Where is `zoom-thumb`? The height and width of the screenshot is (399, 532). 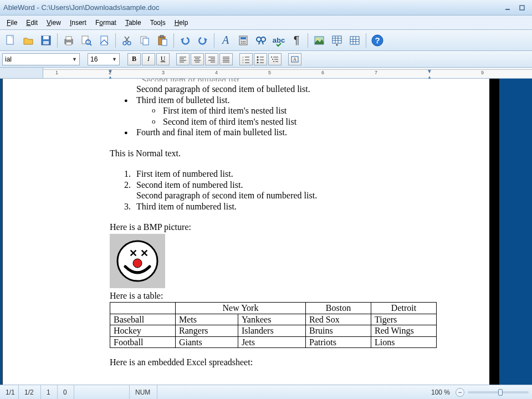
zoom-thumb is located at coordinates (500, 392).